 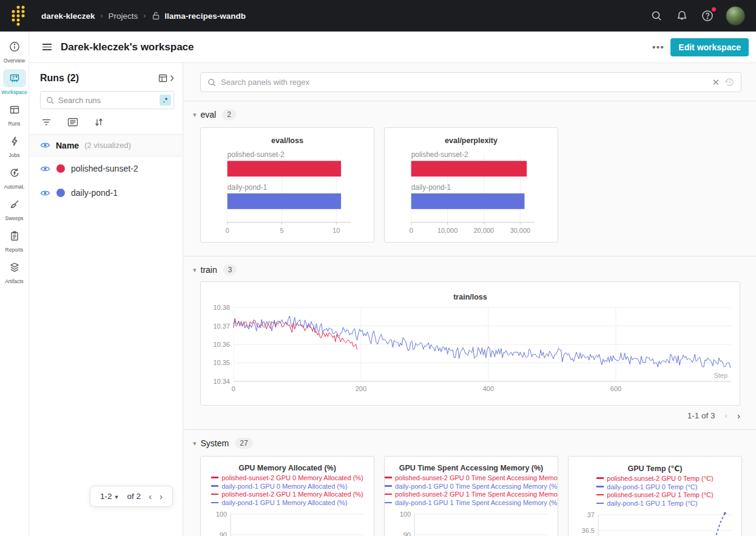 I want to click on panel-eval-perplexity: eval/perplexity polished-sunset-2daily-p…, so click(x=471, y=185).